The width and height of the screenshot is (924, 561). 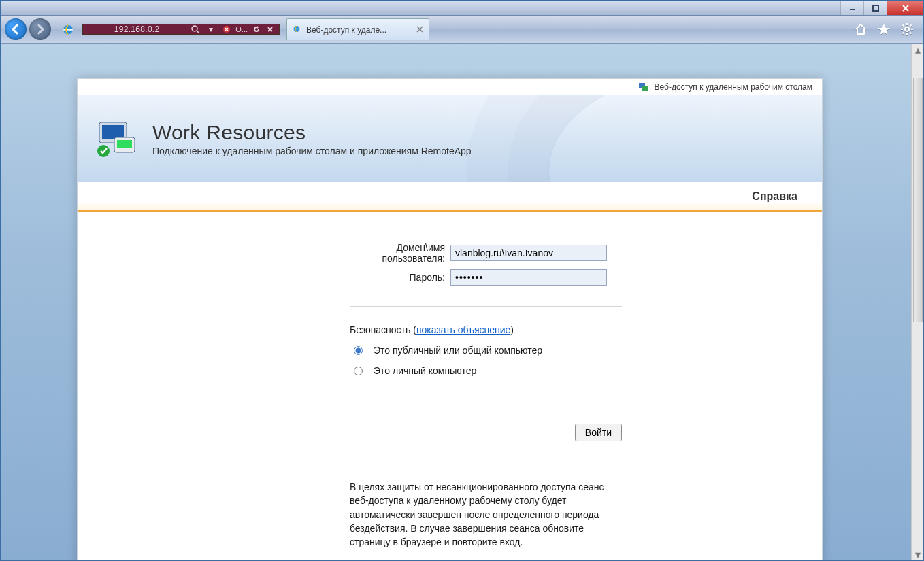 I want to click on radio-private-label: Это личный компьютер, so click(x=425, y=371).